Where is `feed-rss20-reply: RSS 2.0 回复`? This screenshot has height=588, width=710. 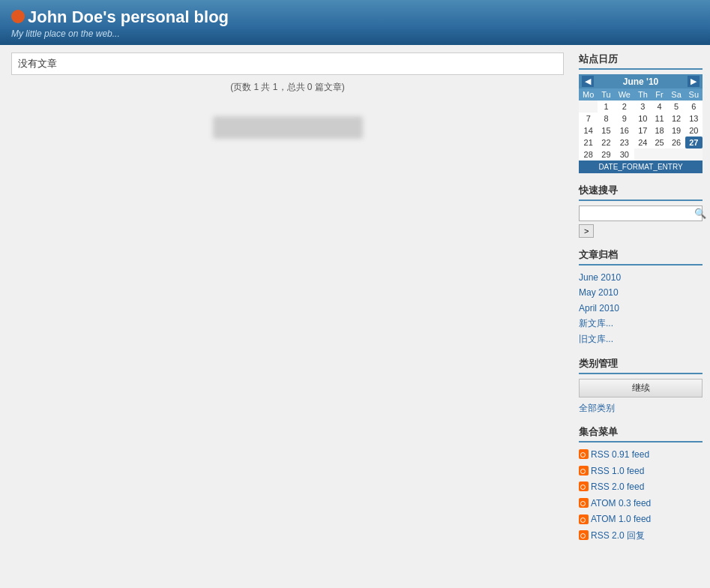
feed-rss20-reply: RSS 2.0 回复 is located at coordinates (640, 536).